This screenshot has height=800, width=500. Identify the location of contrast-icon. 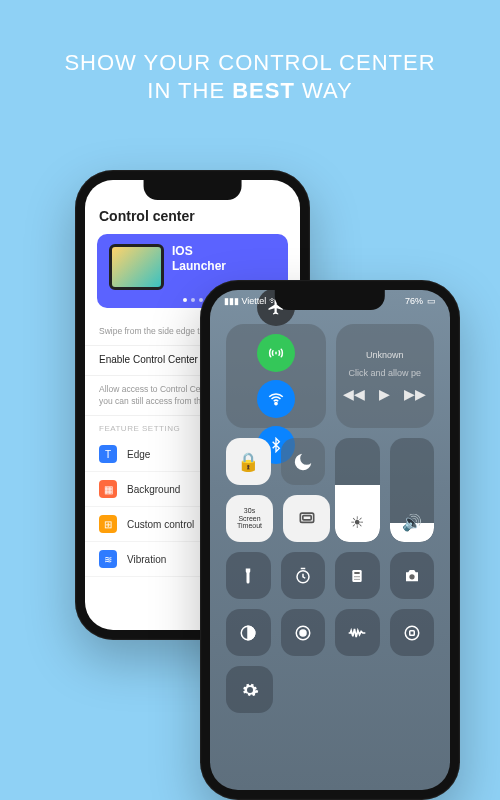
(248, 633).